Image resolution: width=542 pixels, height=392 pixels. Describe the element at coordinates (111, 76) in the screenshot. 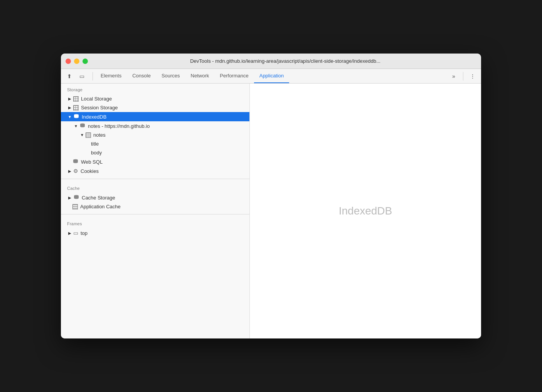

I see `tab-elements: Elements` at that location.